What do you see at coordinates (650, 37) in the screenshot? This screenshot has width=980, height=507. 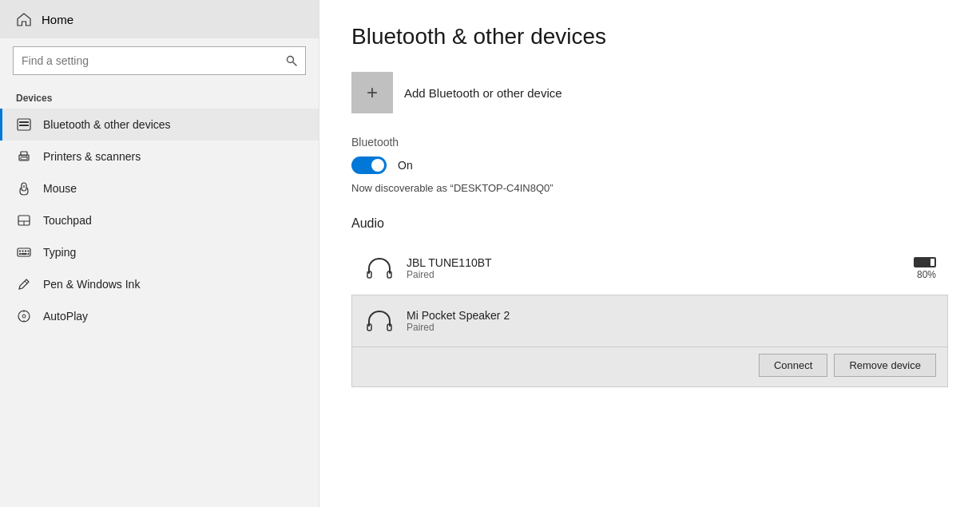 I see `page-title: Bluetooth & other devices` at bounding box center [650, 37].